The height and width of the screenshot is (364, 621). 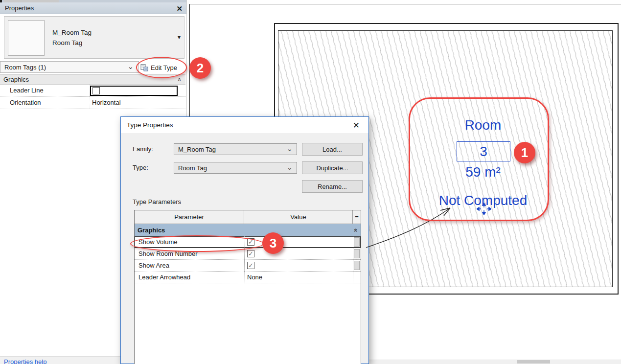 What do you see at coordinates (299, 266) in the screenshot?
I see `show-area-value-cell: ✓` at bounding box center [299, 266].